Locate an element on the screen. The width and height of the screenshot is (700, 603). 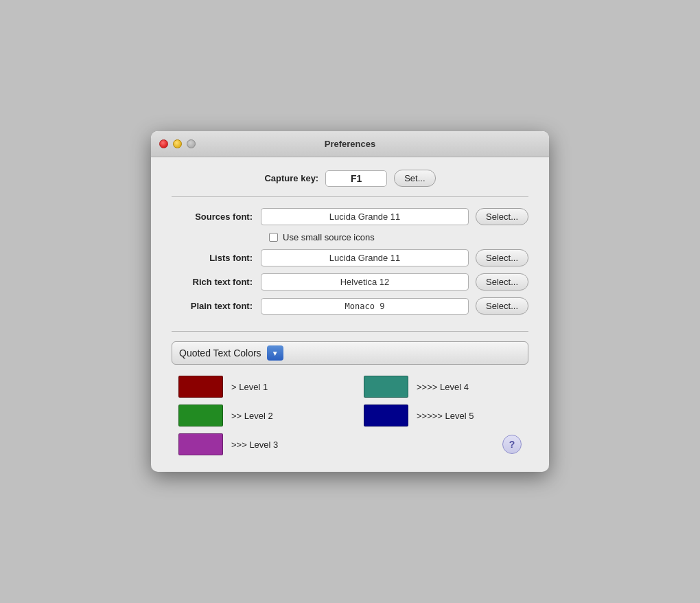
lists-font-display: Lucida Grande 11 is located at coordinates (365, 258).